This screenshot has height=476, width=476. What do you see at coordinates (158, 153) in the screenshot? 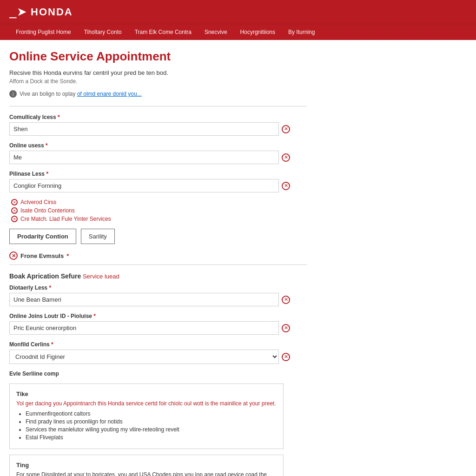
I see `form-group-field2: Online usess * ✕` at bounding box center [158, 153].